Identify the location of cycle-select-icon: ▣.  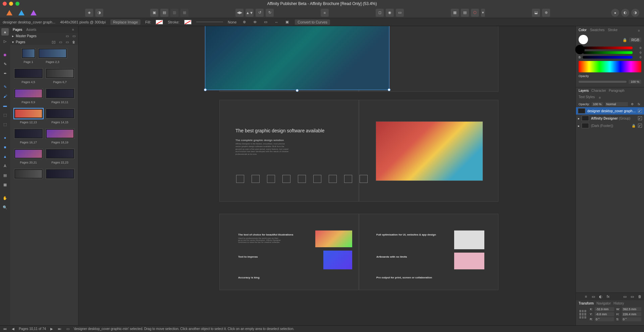
(287, 22).